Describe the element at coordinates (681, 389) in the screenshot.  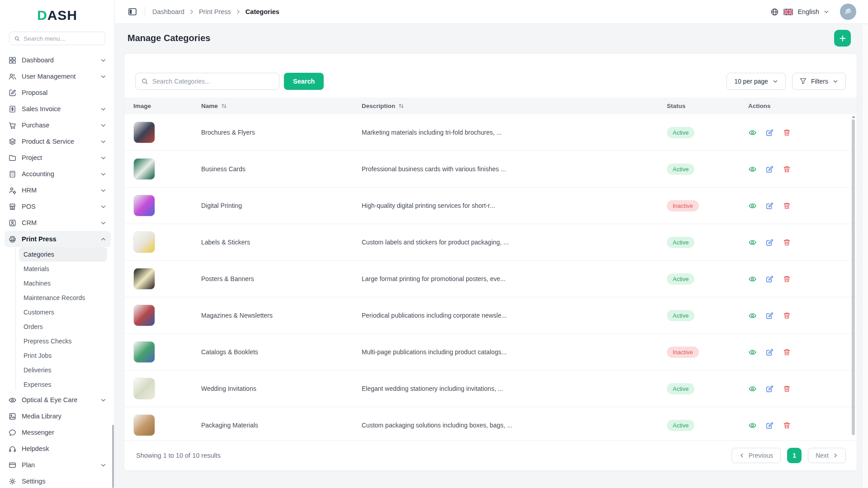
I see `status-badge: Active` at that location.